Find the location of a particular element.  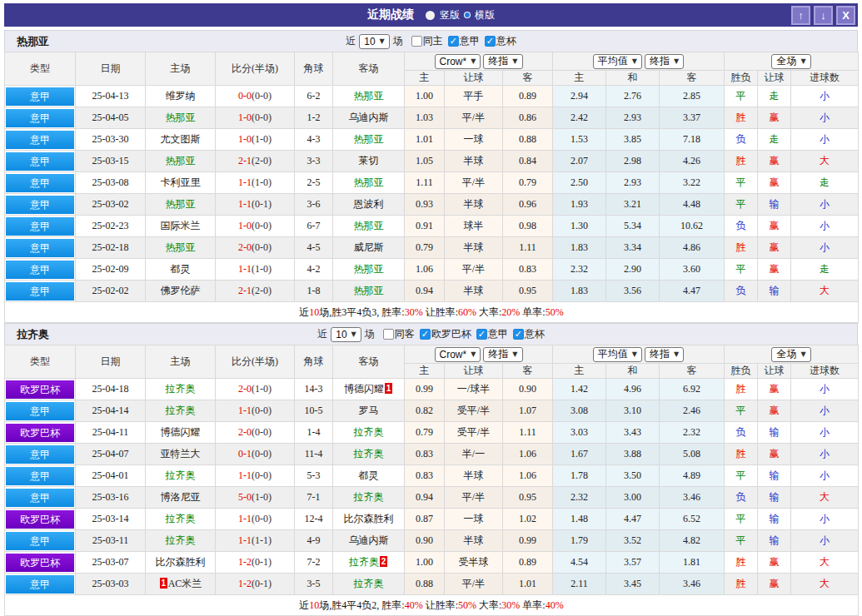

fulltime-score: 2-0 is located at coordinates (245, 247).